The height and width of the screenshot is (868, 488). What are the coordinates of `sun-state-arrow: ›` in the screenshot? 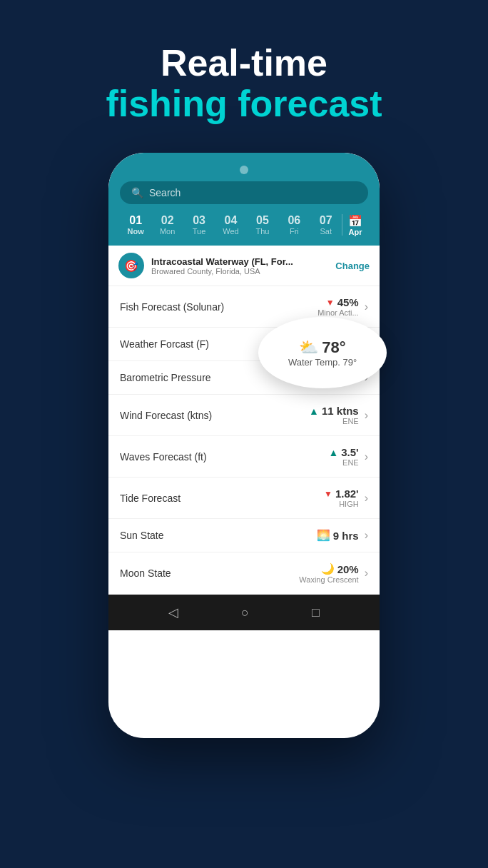 It's located at (367, 535).